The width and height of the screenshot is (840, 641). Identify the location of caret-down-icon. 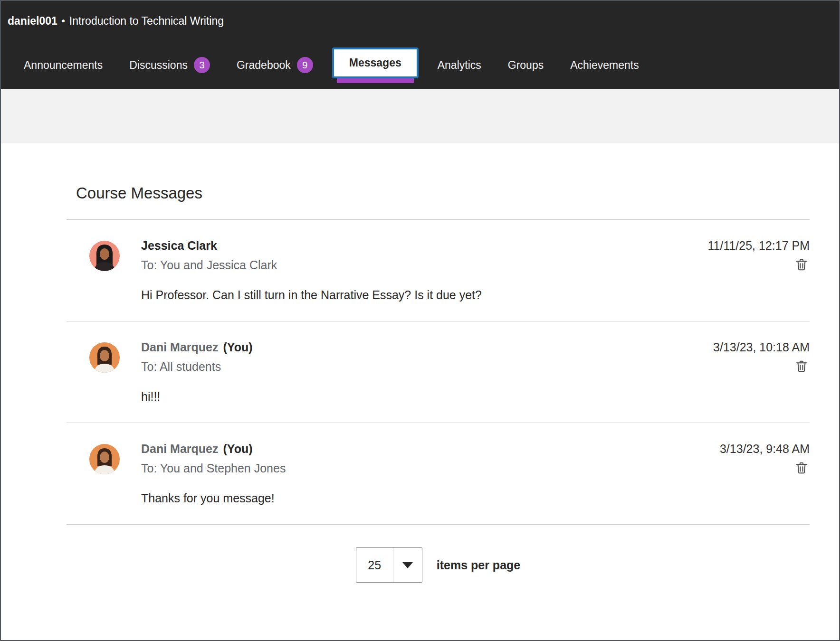
(408, 565).